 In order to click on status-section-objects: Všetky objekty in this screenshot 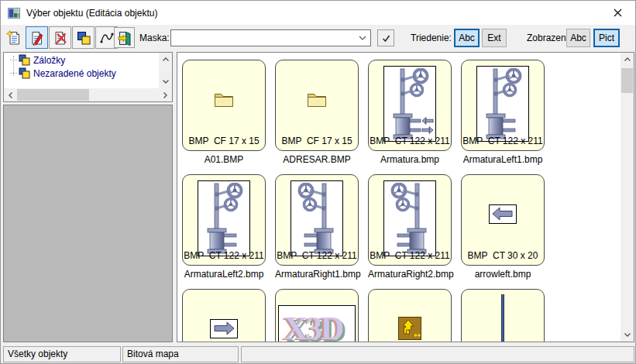, I will do `click(62, 355)`.